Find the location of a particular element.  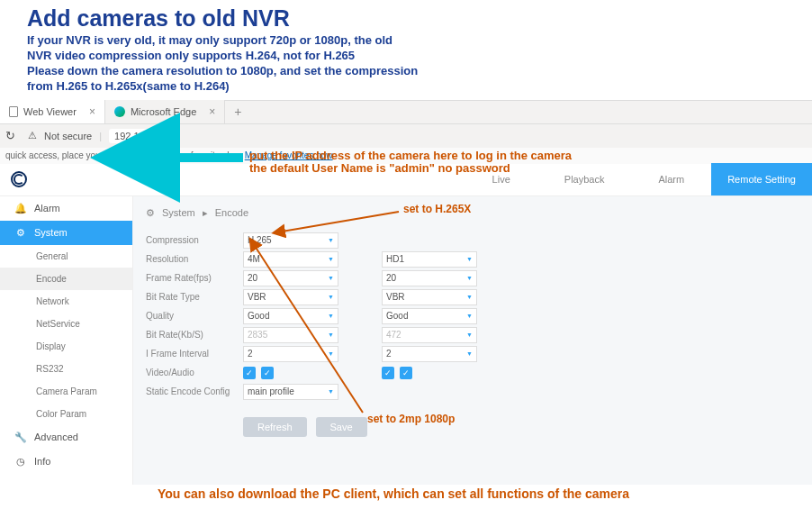

sidebar-label: Info is located at coordinates (42, 461).